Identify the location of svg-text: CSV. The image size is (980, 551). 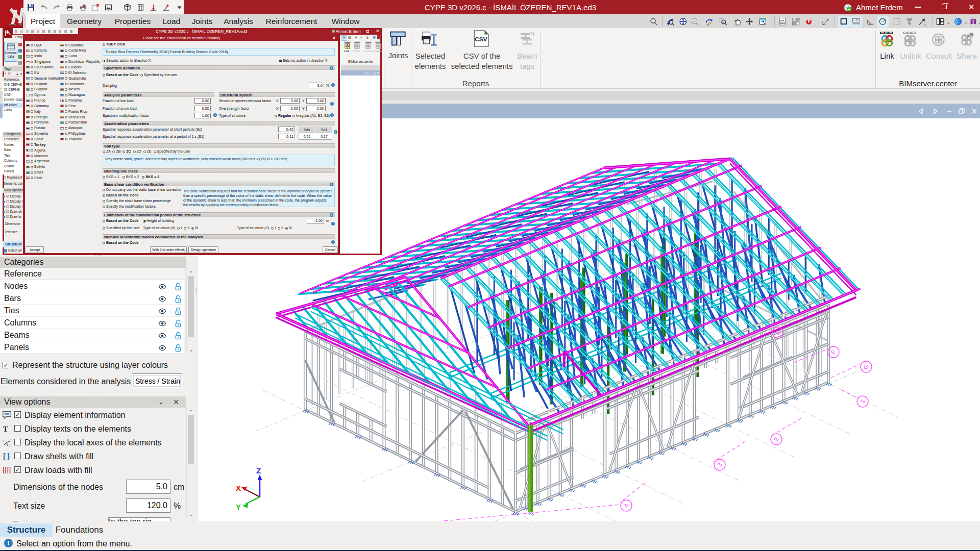
(481, 39).